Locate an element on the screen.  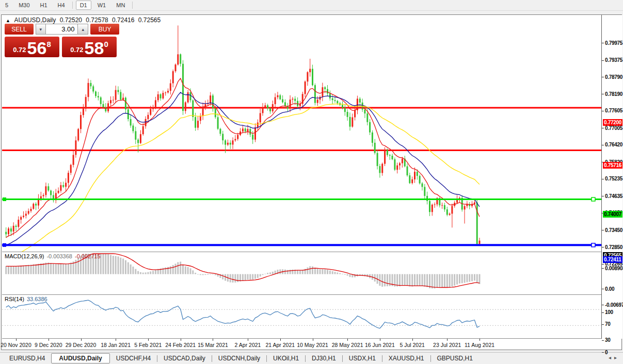
timeframe-button-D1: D1 is located at coordinates (84, 5).